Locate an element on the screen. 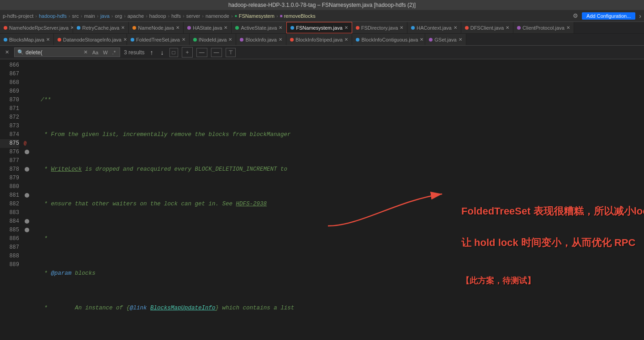  line-num: 888 is located at coordinates (10, 256).